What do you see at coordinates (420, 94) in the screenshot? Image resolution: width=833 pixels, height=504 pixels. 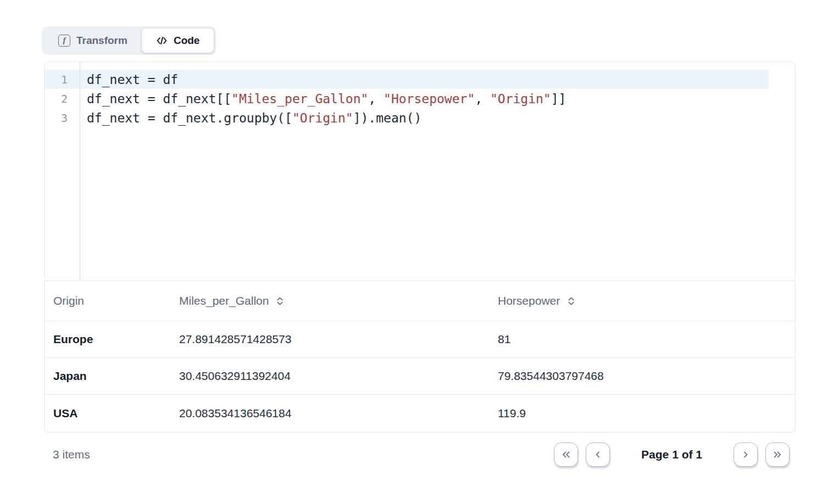 I see `code-lines: 1 df_next = df 2 df_next = df_next[["Mil…` at bounding box center [420, 94].